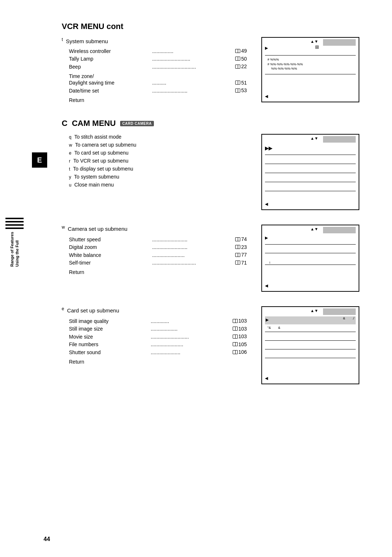 The width and height of the screenshot is (392, 557). What do you see at coordinates (310, 340) in the screenshot?
I see `diag-line-4b` at bounding box center [310, 340].